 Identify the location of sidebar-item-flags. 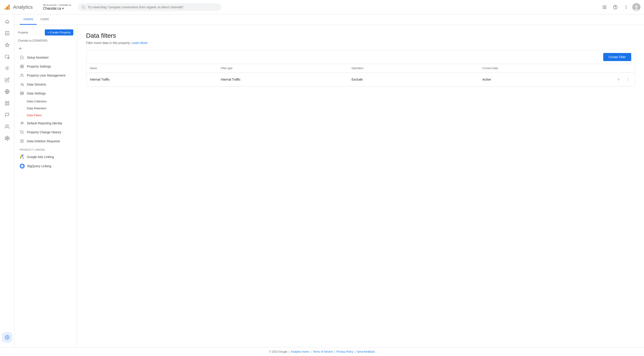
(7, 115).